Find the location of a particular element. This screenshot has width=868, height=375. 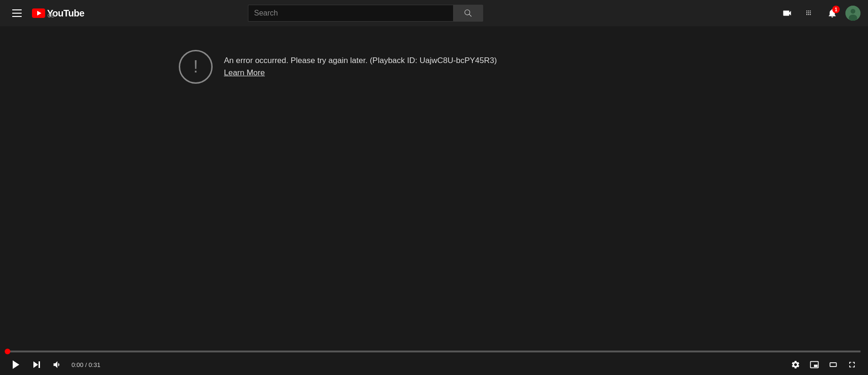

fullscreen-button is located at coordinates (852, 365).